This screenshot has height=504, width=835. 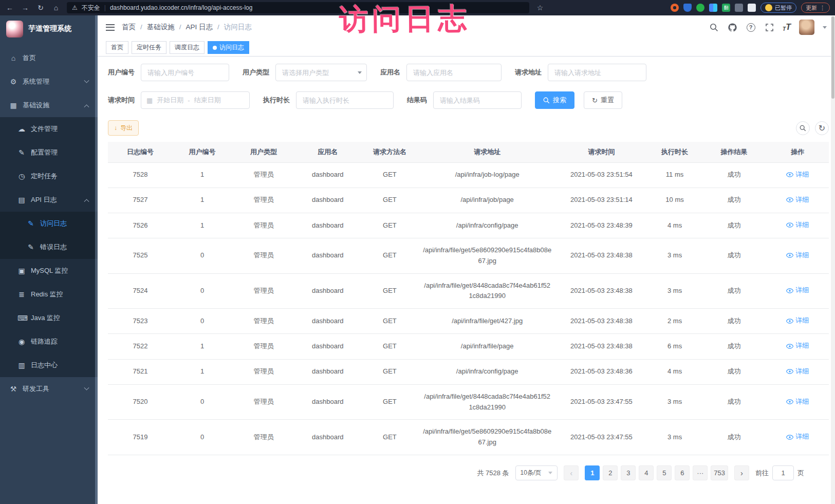 I want to click on date-range-picker: ▦ 开始日期 - 结束日期, so click(x=195, y=100).